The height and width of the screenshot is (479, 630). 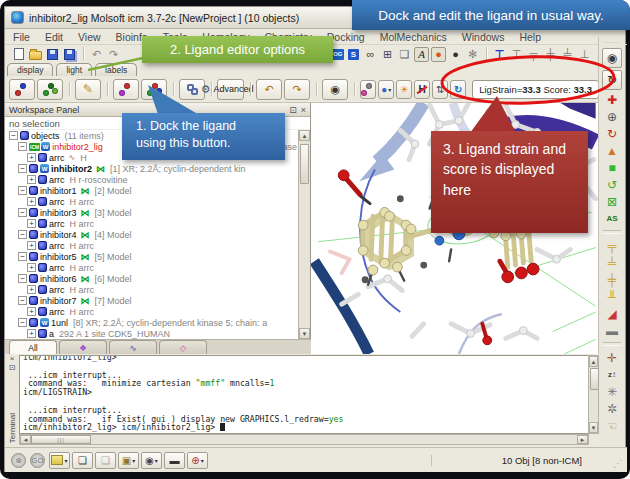 I want to click on depth-cue-icon: ◢, so click(x=612, y=314).